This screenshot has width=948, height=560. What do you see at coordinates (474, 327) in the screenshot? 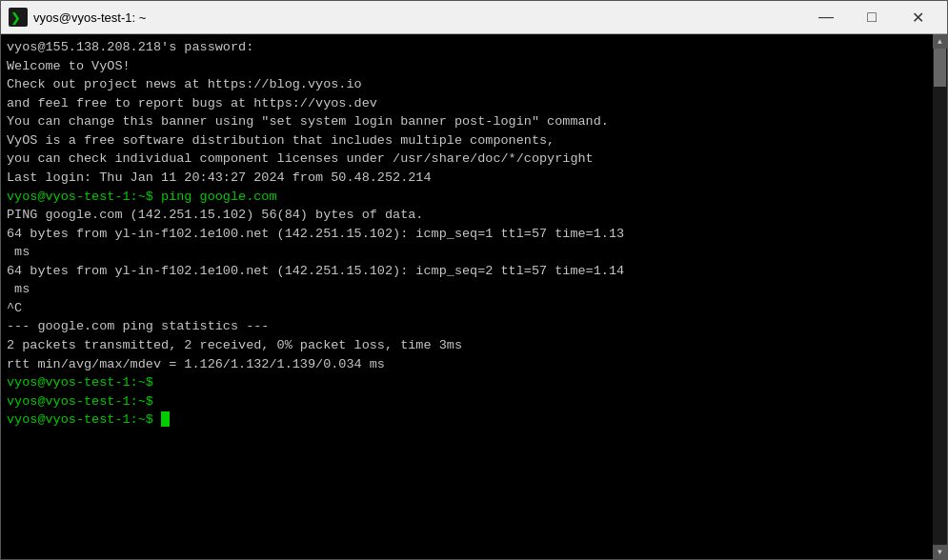
I see `terminal-line: --- google.com ping statistics ---` at bounding box center [474, 327].